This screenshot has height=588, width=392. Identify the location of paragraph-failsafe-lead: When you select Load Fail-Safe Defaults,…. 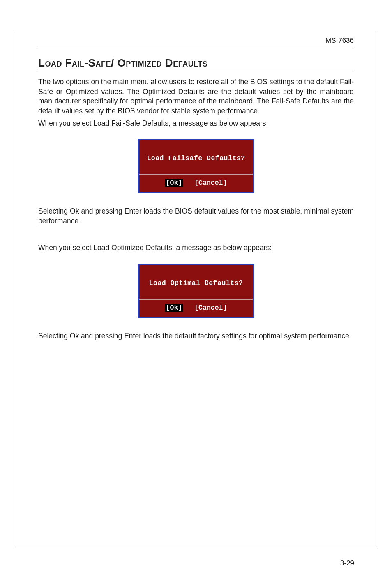
(196, 124).